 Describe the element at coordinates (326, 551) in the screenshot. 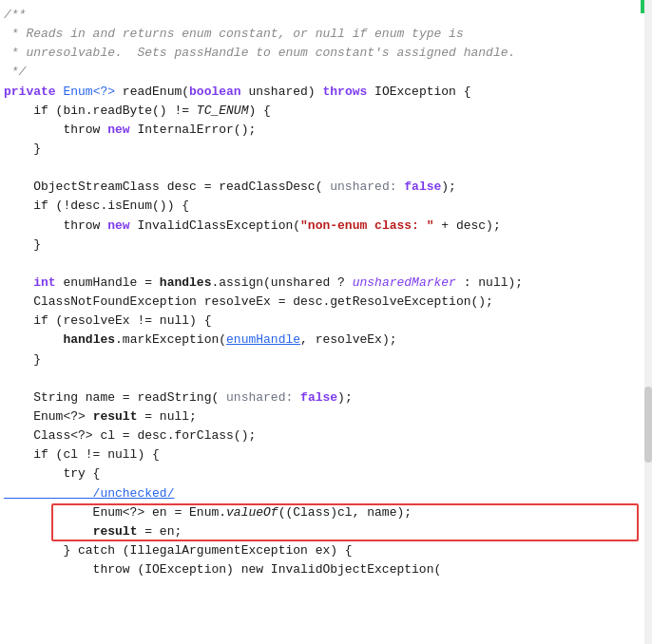

I see `line-content: } catch (IllegalArgumentException ex) {` at that location.